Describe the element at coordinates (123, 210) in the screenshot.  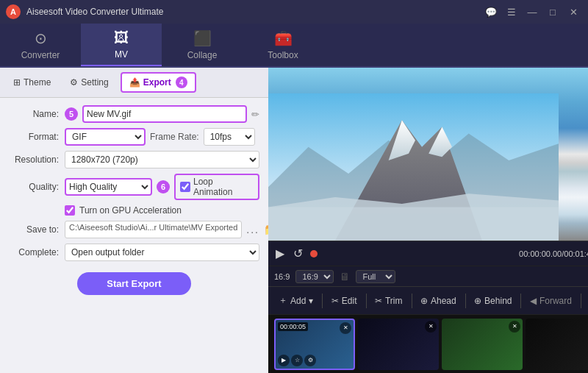
I see `gpu-control: Turn on GPU Acceleration` at that location.